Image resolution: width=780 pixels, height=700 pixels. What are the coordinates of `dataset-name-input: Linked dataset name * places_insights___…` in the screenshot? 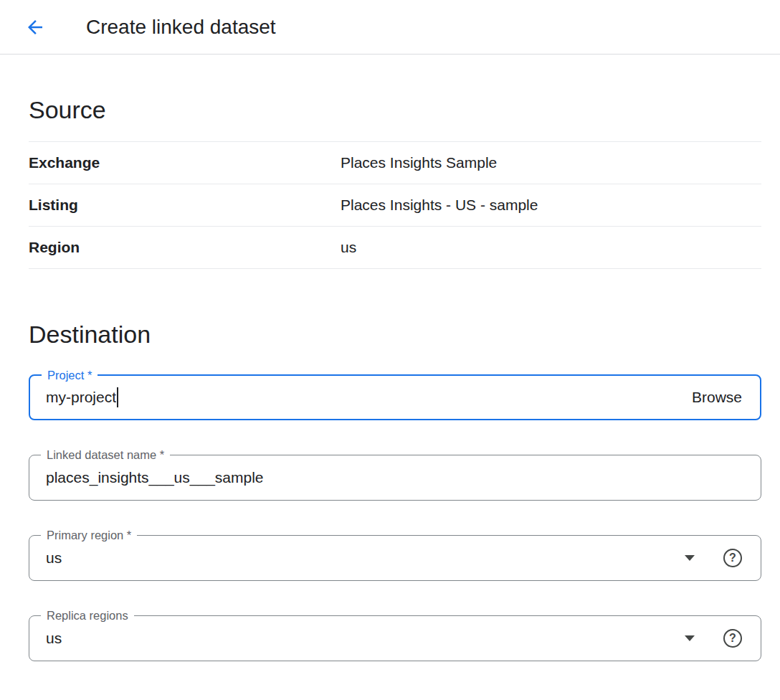 It's located at (395, 478).